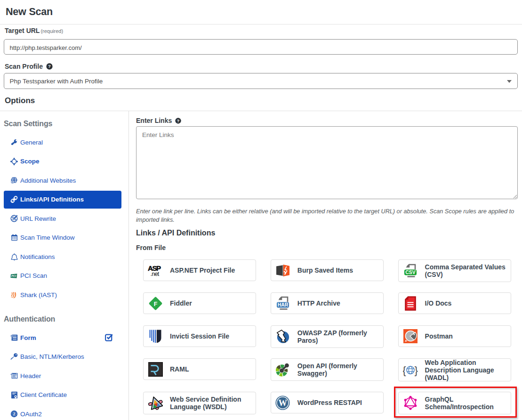 This screenshot has width=522, height=420. I want to click on svg-text: .net, so click(155, 274).